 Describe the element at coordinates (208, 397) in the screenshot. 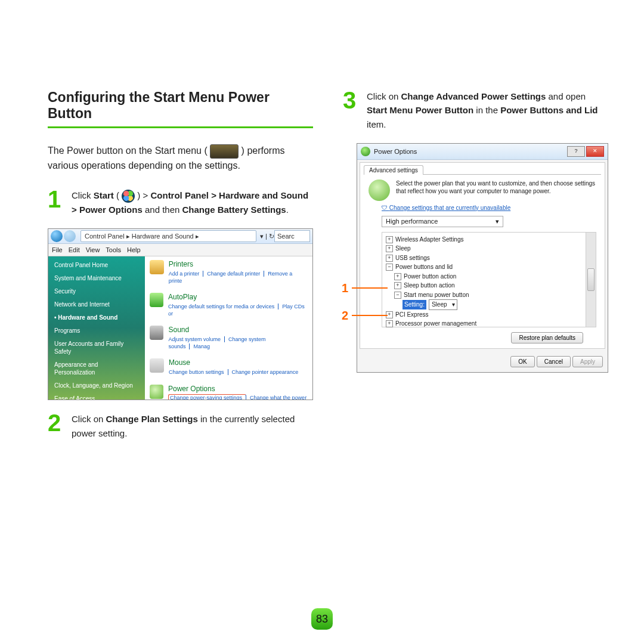

I see `highlighted-link: Change power-saving settings` at that location.